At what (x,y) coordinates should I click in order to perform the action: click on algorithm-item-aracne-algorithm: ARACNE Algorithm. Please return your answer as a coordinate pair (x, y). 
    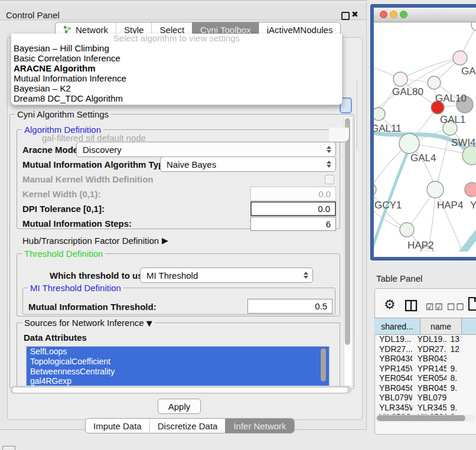
    Looking at the image, I should click on (177, 69).